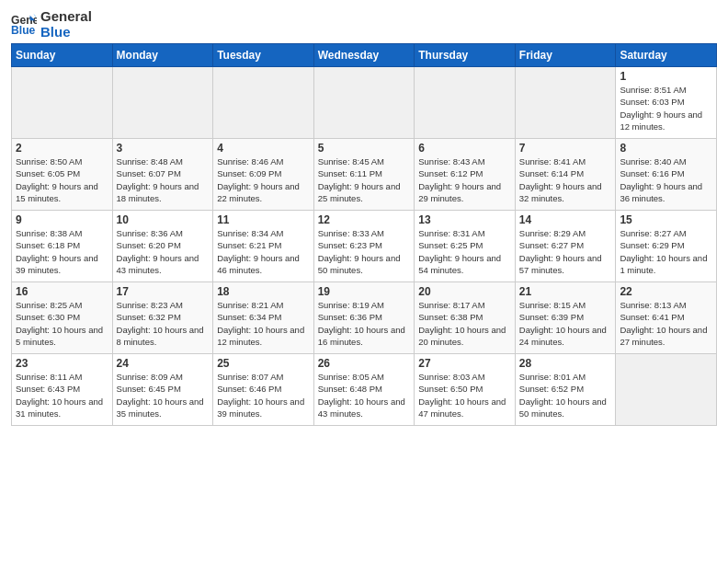 The height and width of the screenshot is (563, 728). Describe the element at coordinates (164, 252) in the screenshot. I see `day-info: Sunrise: 8:36 AM Sunset: 6:20 PM Dayligh…` at that location.